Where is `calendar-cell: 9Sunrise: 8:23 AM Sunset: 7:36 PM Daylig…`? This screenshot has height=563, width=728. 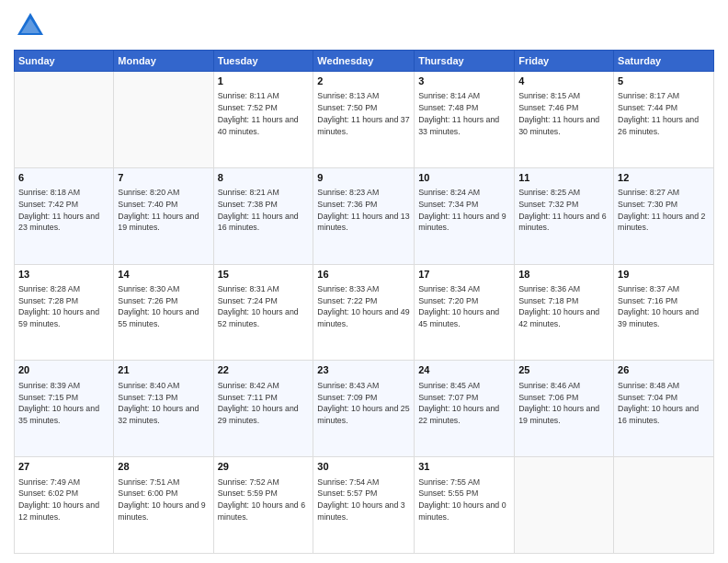 calendar-cell: 9Sunrise: 8:23 AM Sunset: 7:36 PM Daylig… is located at coordinates (364, 215).